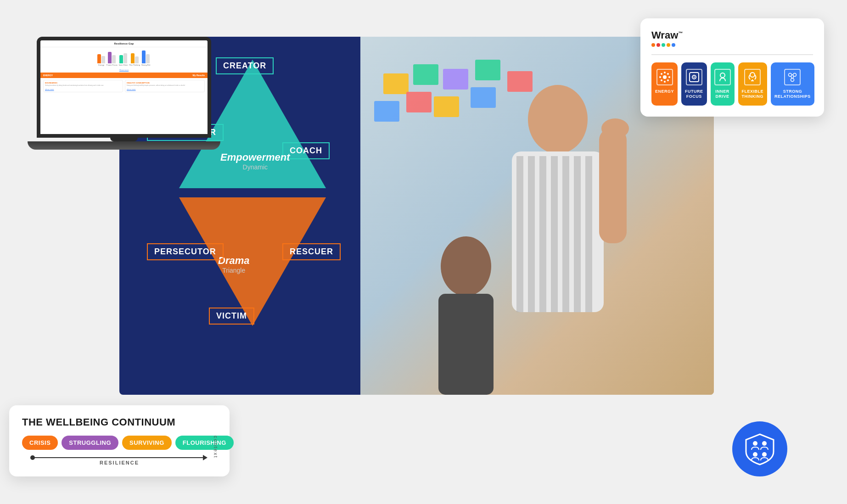 The height and width of the screenshot is (504, 847). What do you see at coordinates (311, 252) in the screenshot?
I see `label-rescuer: RESCUER` at bounding box center [311, 252].